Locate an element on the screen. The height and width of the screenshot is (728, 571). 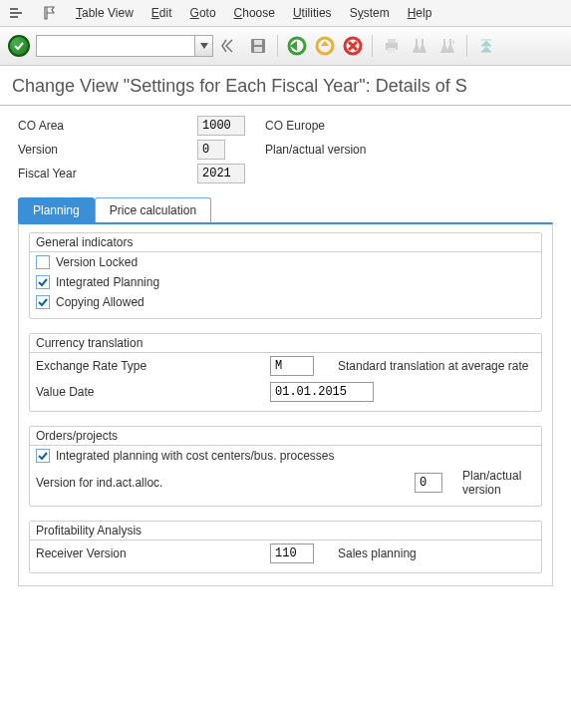
version-desc: Plan/actual version is located at coordinates (405, 150).